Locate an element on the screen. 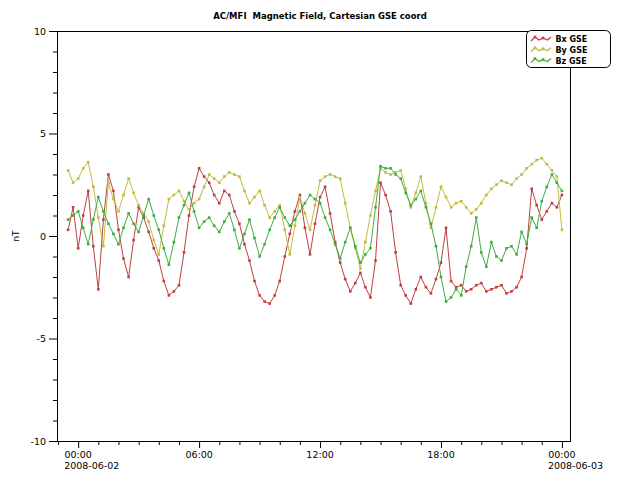 The height and width of the screenshot is (480, 640). legend-label: By GSE is located at coordinates (572, 50).